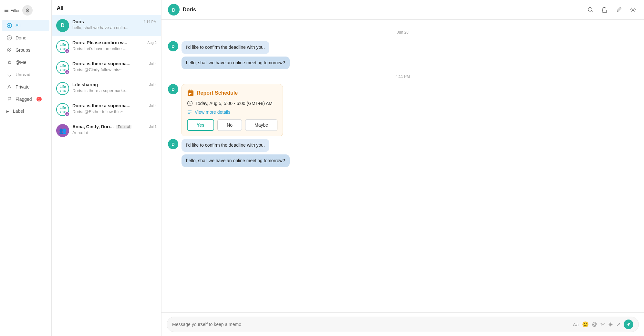 This screenshot has width=644, height=336. I want to click on chat-contact-name: Doris, so click(189, 10).